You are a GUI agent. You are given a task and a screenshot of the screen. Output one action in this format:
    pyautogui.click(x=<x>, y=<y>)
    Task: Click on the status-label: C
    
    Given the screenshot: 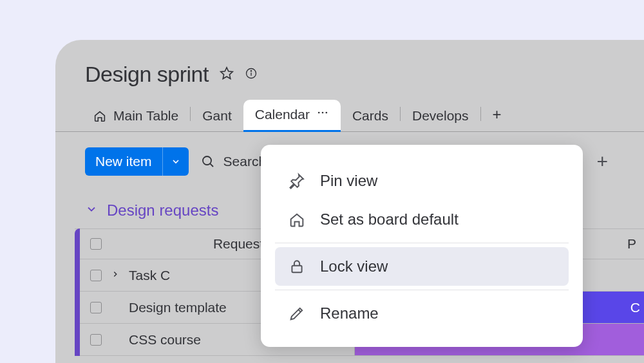 What is the action you would take?
    pyautogui.click(x=635, y=308)
    